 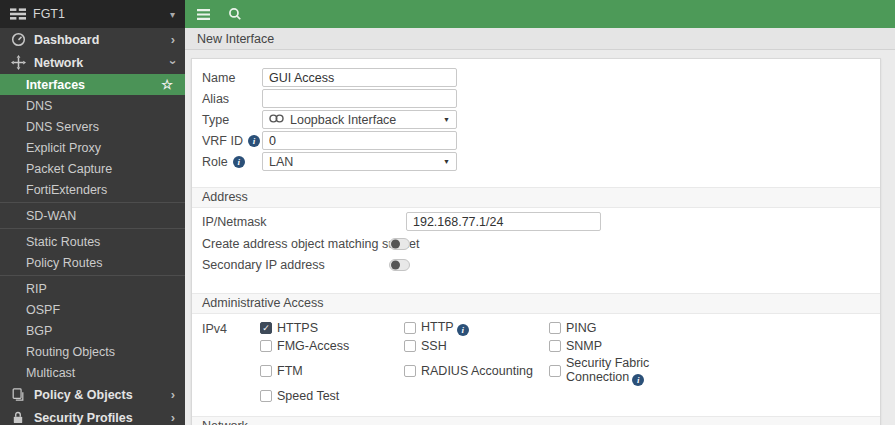 I want to click on ping-checkbox, so click(x=555, y=328).